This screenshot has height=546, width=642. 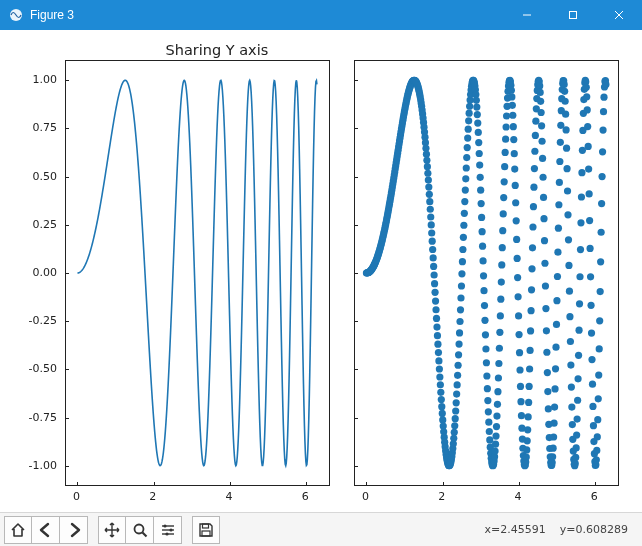 I want to click on configure-subplots-button, so click(x=168, y=530).